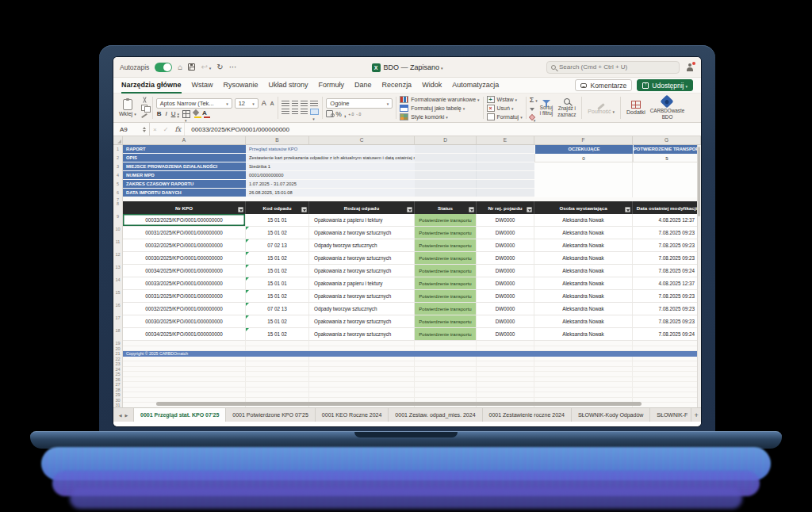  Describe the element at coordinates (399, 404) in the screenshot. I see `horizontal-scrollbar-thumb` at that location.